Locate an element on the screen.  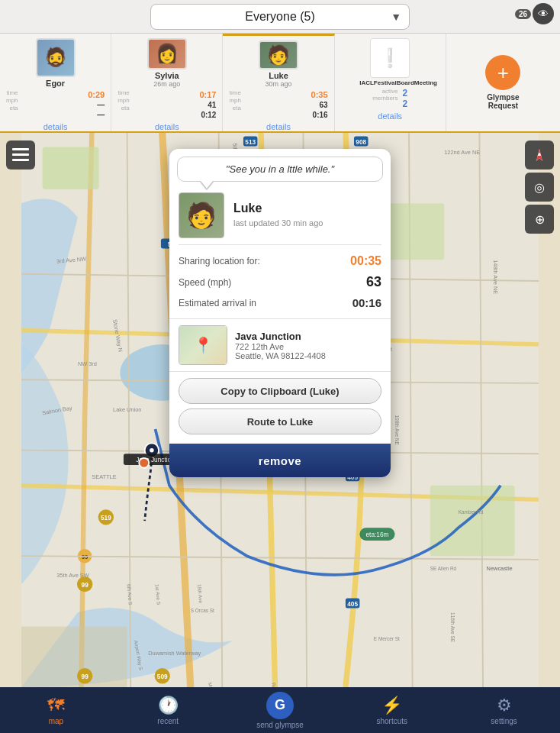
svg-text: SE Allen Rd is located at coordinates (444, 568).